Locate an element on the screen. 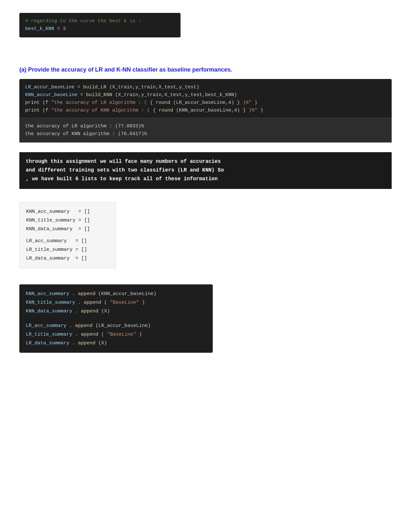 The image size is (411, 532). highlight-line-3: , we have built 6 lists to keep track al… is located at coordinates (206, 179).